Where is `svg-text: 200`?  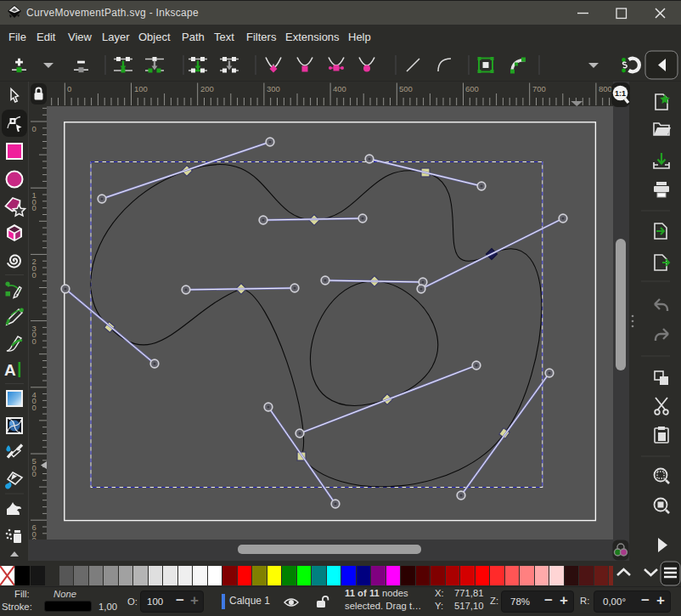 svg-text: 200 is located at coordinates (207, 88).